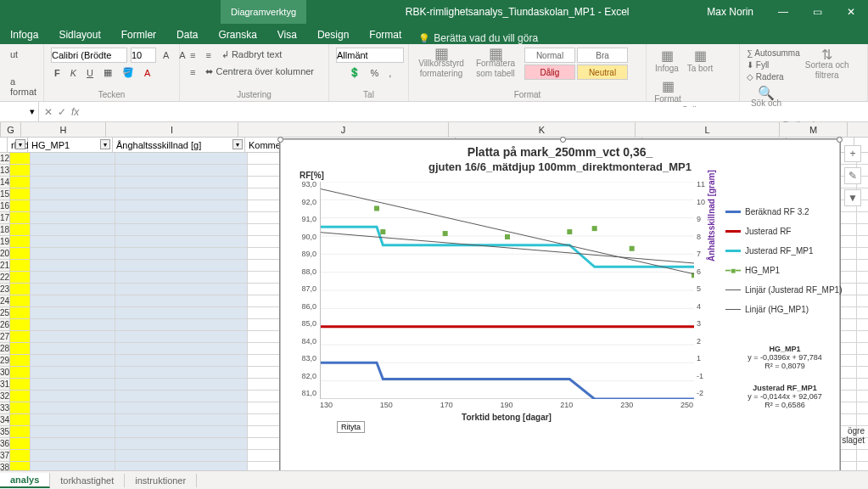 The image size is (868, 489). What do you see at coordinates (853, 198) in the screenshot?
I see `chart-filter-button: ▼` at bounding box center [853, 198].